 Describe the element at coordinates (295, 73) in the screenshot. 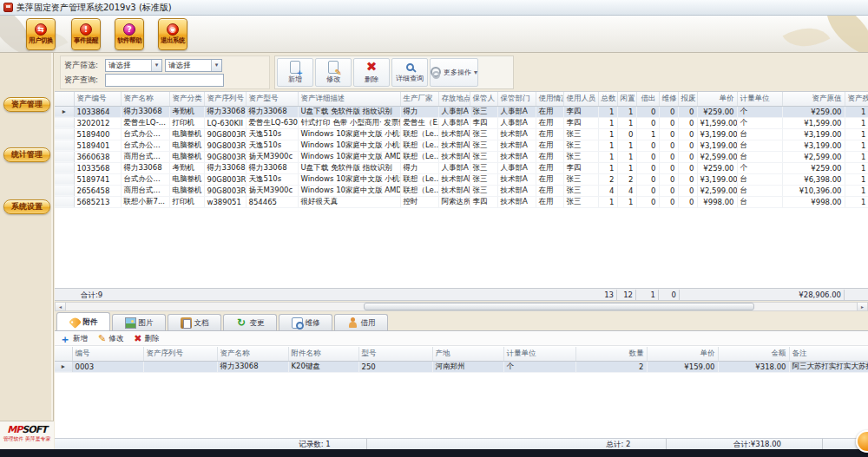

I see `add-asset-button: ＋ 新增` at that location.